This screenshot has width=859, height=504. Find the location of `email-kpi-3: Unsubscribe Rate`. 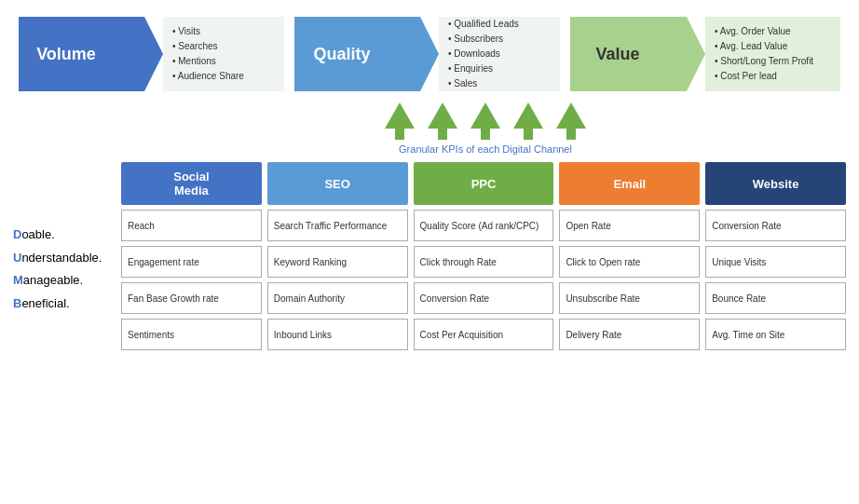

email-kpi-3: Unsubscribe Rate is located at coordinates (630, 298).